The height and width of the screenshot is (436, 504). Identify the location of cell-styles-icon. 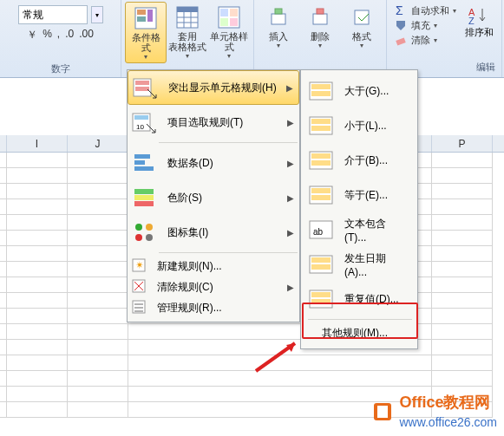
(229, 17).